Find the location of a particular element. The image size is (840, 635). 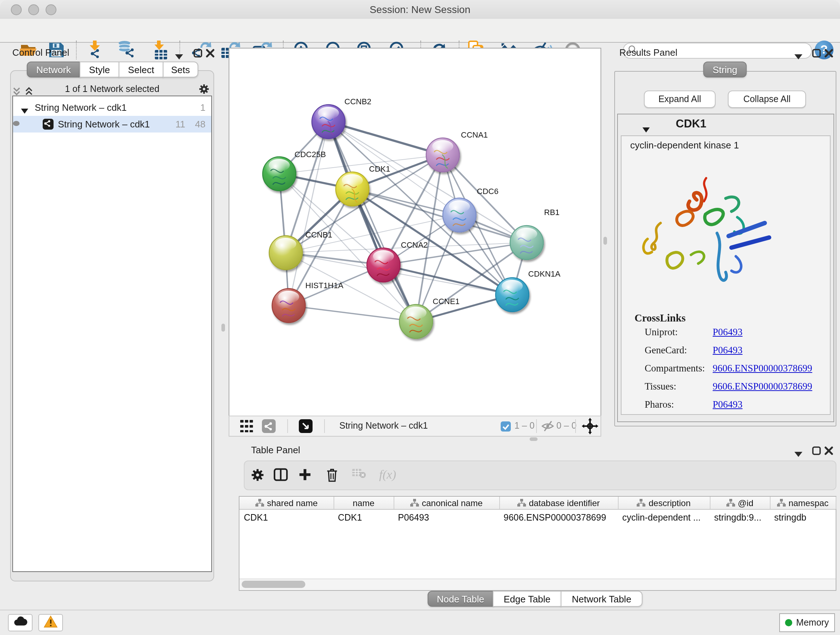

table-cell: stringdb:9... is located at coordinates (742, 518).